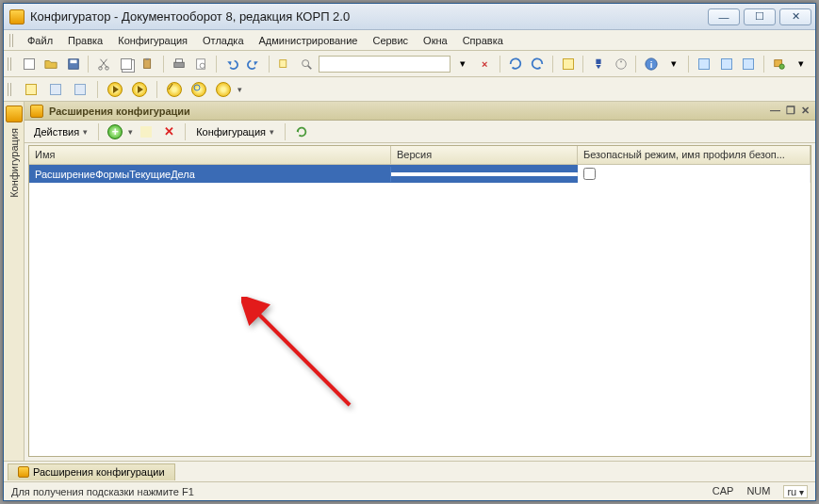  I want to click on secondary-toolbar: ▾, so click(409, 89).